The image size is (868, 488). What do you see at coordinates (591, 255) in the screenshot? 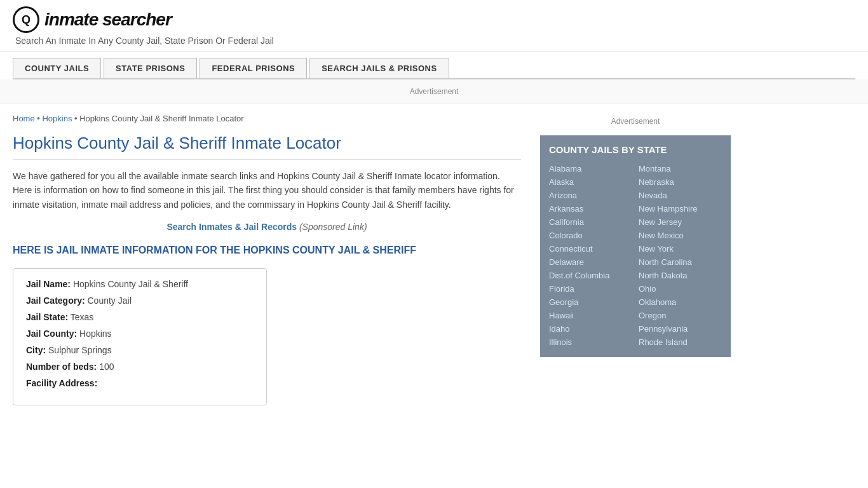
I see `state-col-1: AlabamaAlaskaArizonaArkansasCaliforniaCo…` at bounding box center [591, 255].